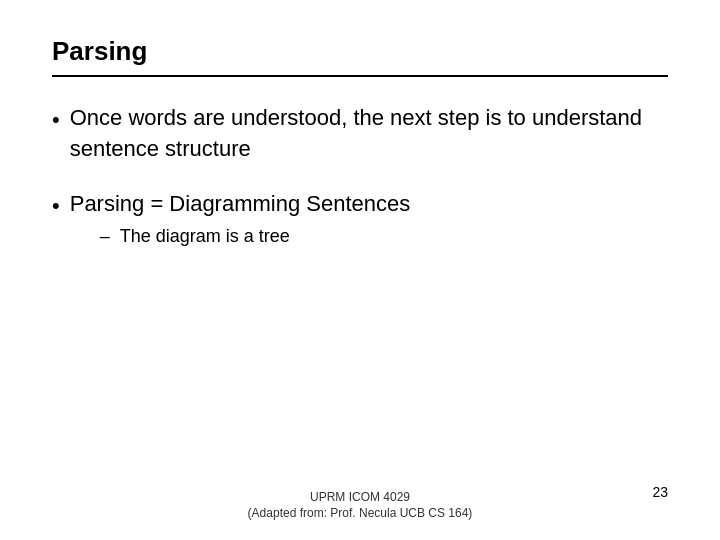  Describe the element at coordinates (660, 492) in the screenshot. I see `page-number: 23` at that location.